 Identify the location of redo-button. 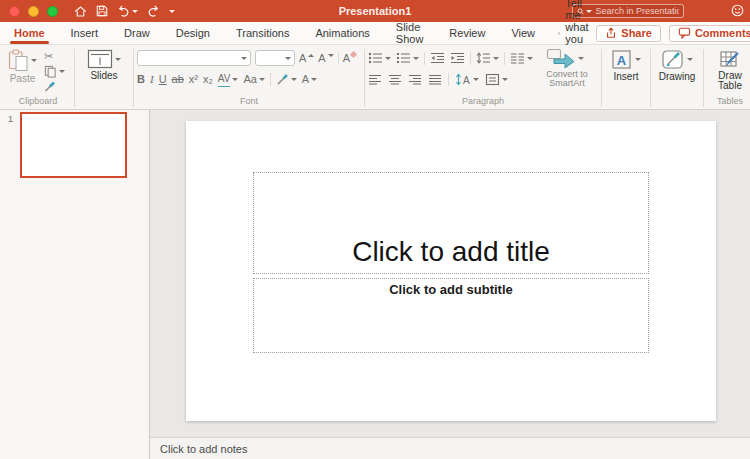
(154, 11).